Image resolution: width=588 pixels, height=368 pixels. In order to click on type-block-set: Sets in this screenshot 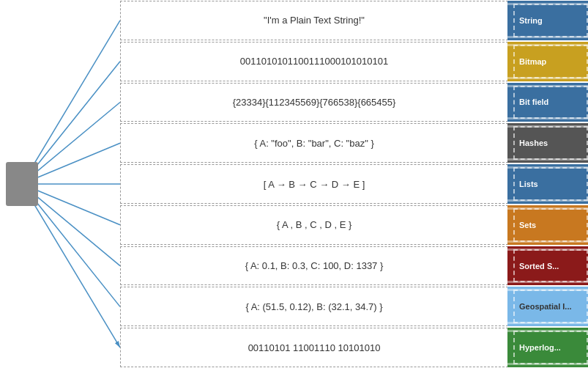, I will do `click(548, 225)`.